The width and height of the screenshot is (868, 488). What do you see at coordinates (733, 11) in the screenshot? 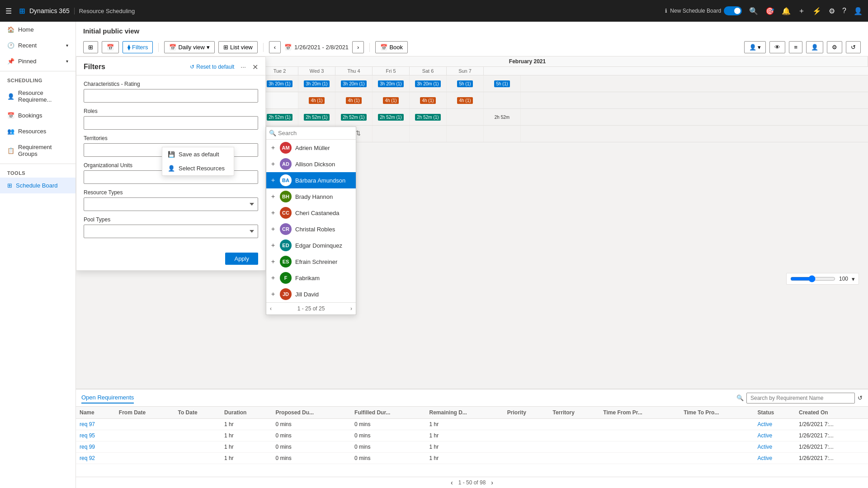
I see `new-schedule-toggle` at bounding box center [733, 11].